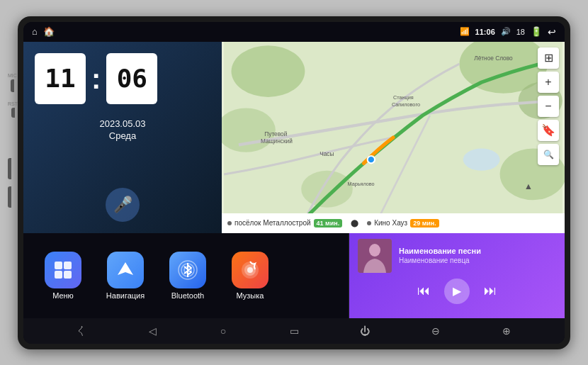  What do you see at coordinates (13, 113) in the screenshot?
I see `rst-button` at bounding box center [13, 113].